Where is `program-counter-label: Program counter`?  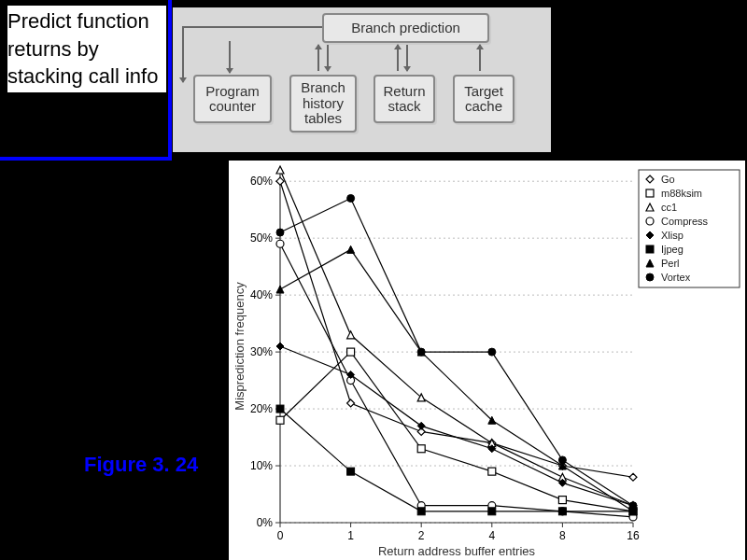 program-counter-label: Program counter is located at coordinates (233, 99).